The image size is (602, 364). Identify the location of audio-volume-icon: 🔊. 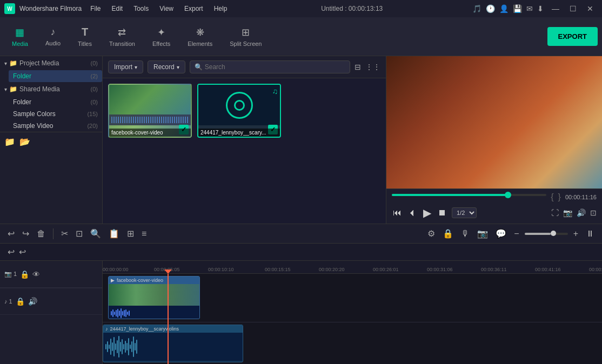
(32, 301).